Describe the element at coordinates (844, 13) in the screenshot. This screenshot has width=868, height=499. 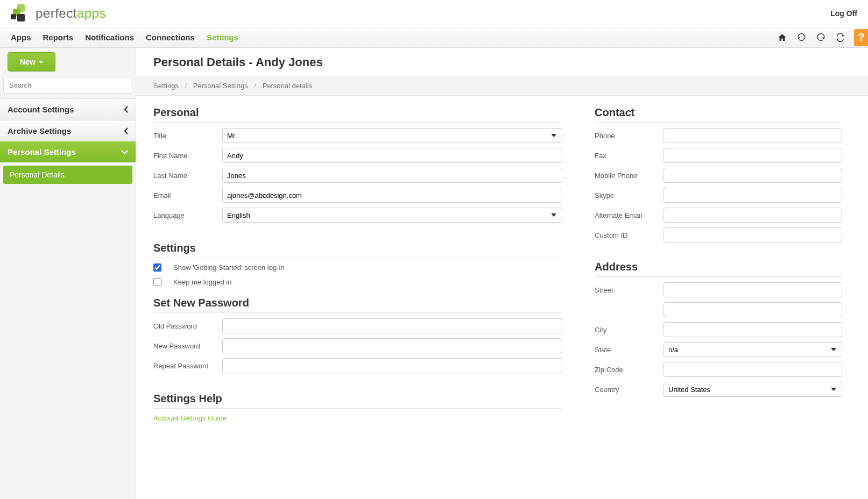
I see `logoff-link: Log Off` at that location.